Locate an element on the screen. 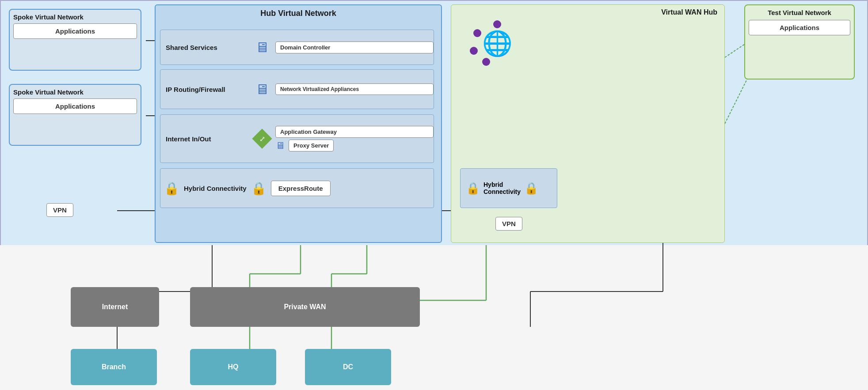  hybrid-lock-icon-2: 🔒 is located at coordinates (259, 188).